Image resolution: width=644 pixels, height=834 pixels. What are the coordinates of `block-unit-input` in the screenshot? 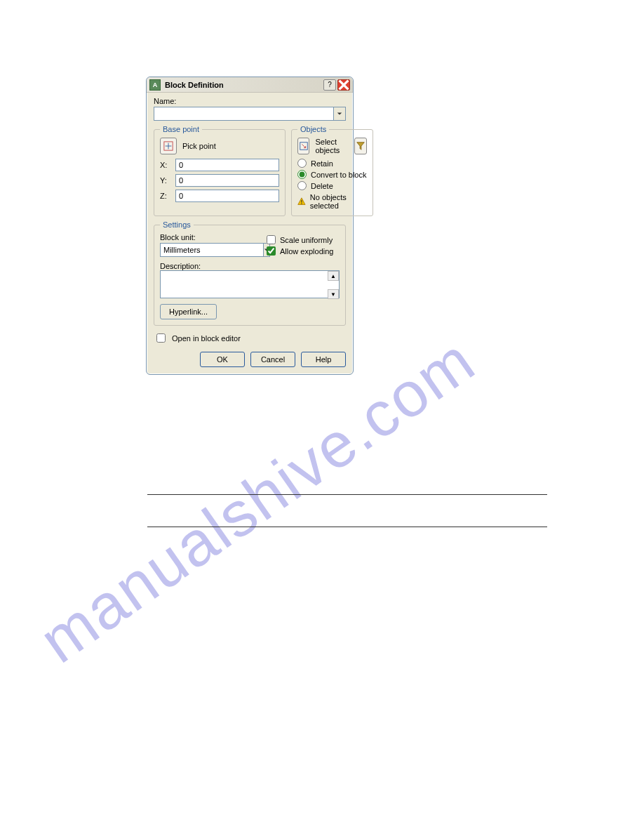 It's located at (212, 250).